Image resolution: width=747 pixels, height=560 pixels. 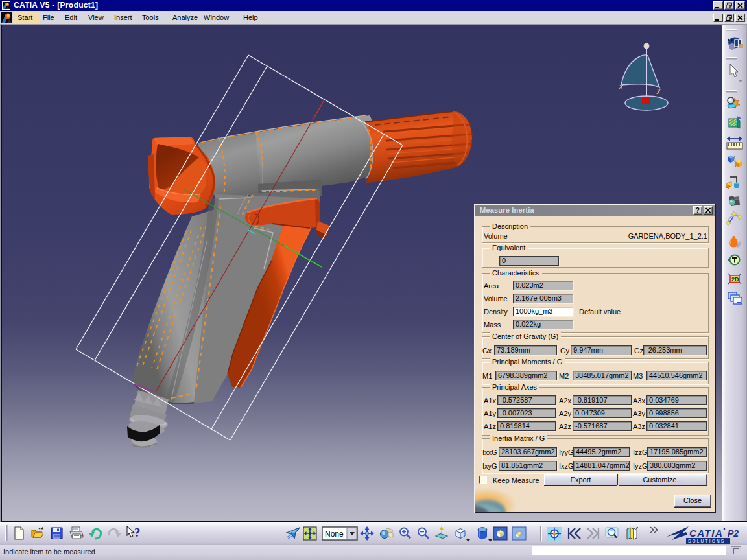 I want to click on svg-text: None, so click(x=335, y=534).